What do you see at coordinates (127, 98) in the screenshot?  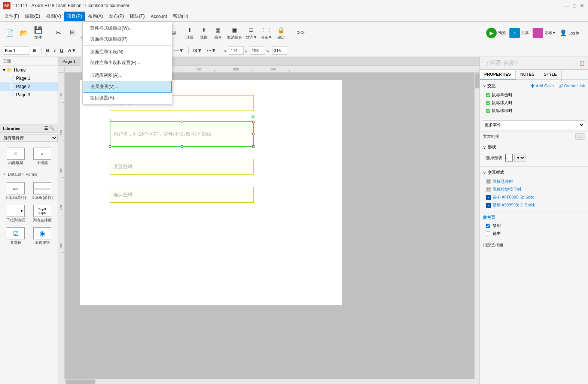 I see `dropdown-project-settings: 项目设置(S)...` at bounding box center [127, 98].